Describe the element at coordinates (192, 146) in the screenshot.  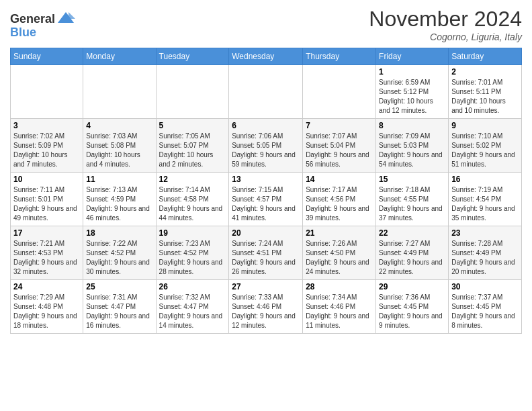
I see `calendar-cell: 5Sunrise: 7:05 AM Sunset: 5:07 PM Daylig…` at that location.